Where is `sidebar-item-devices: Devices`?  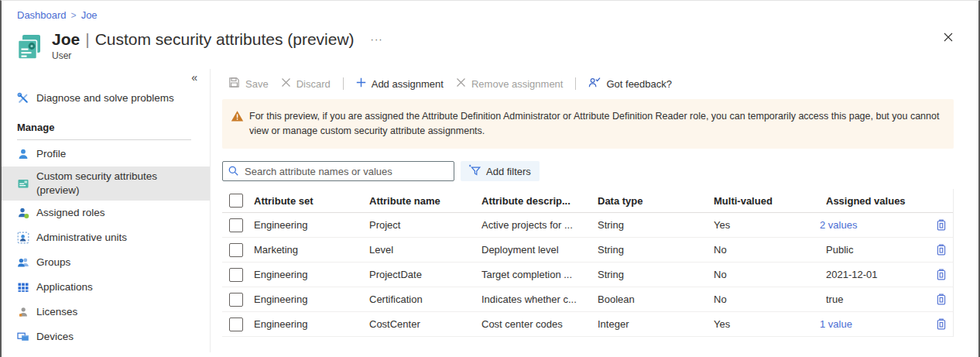
sidebar-item-devices: Devices is located at coordinates (105, 337).